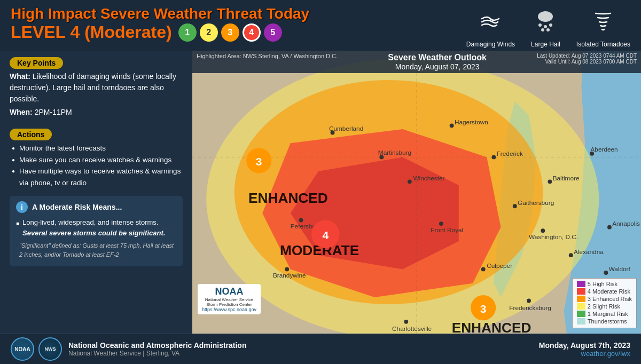 The height and width of the screenshot is (364, 641). I want to click on hail-icon, so click(545, 23).